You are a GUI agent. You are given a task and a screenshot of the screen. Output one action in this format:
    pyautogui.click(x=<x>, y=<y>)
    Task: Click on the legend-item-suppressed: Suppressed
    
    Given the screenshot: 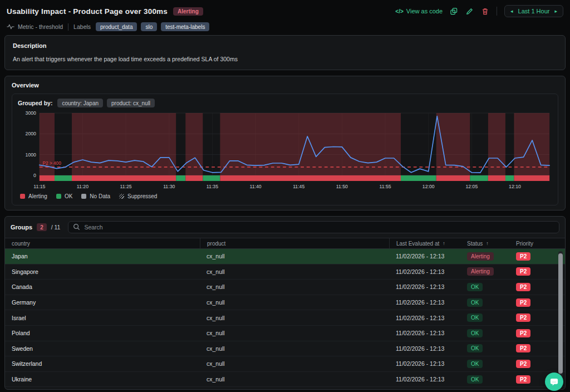 What is the action you would take?
    pyautogui.click(x=138, y=196)
    